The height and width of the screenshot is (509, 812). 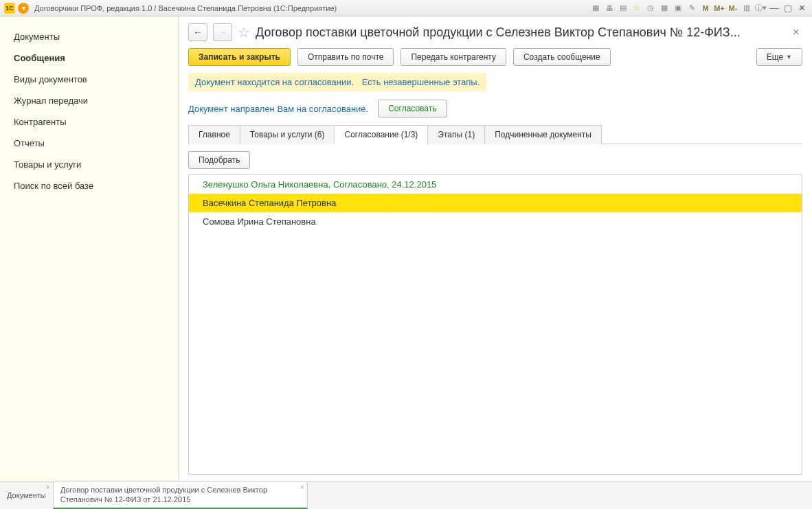 What do you see at coordinates (774, 8) in the screenshot?
I see `minimize-button: —` at bounding box center [774, 8].